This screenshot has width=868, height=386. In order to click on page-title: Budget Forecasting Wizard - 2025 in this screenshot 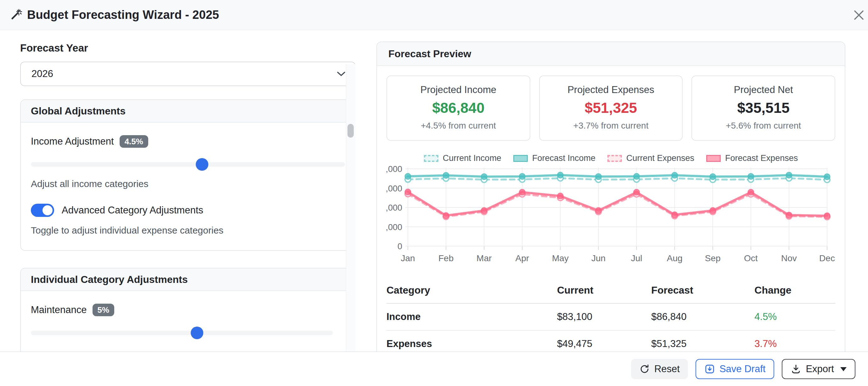, I will do `click(114, 15)`.